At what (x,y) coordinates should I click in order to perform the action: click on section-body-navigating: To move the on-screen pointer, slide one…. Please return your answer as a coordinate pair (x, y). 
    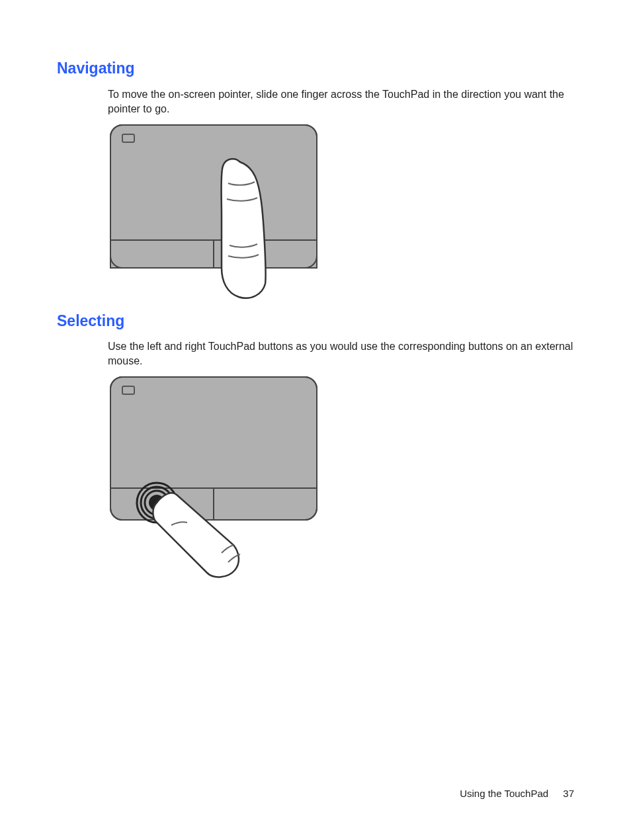
    Looking at the image, I should click on (343, 102).